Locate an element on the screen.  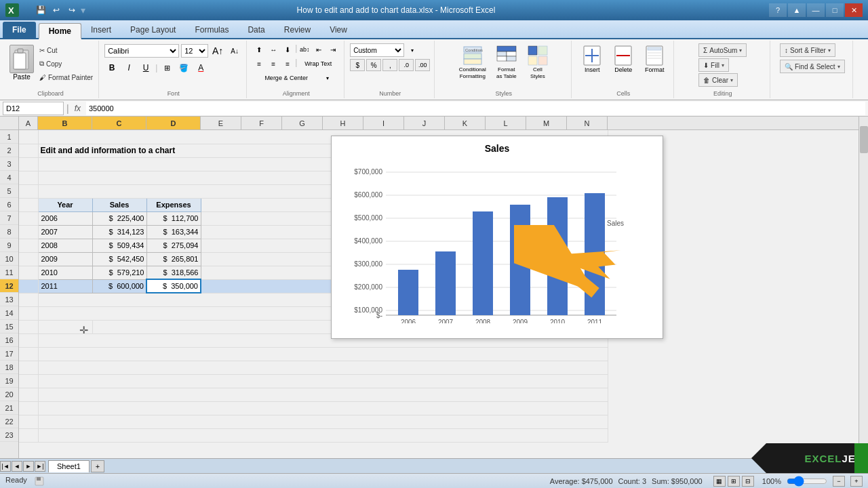
tab-review: Review is located at coordinates (297, 30).